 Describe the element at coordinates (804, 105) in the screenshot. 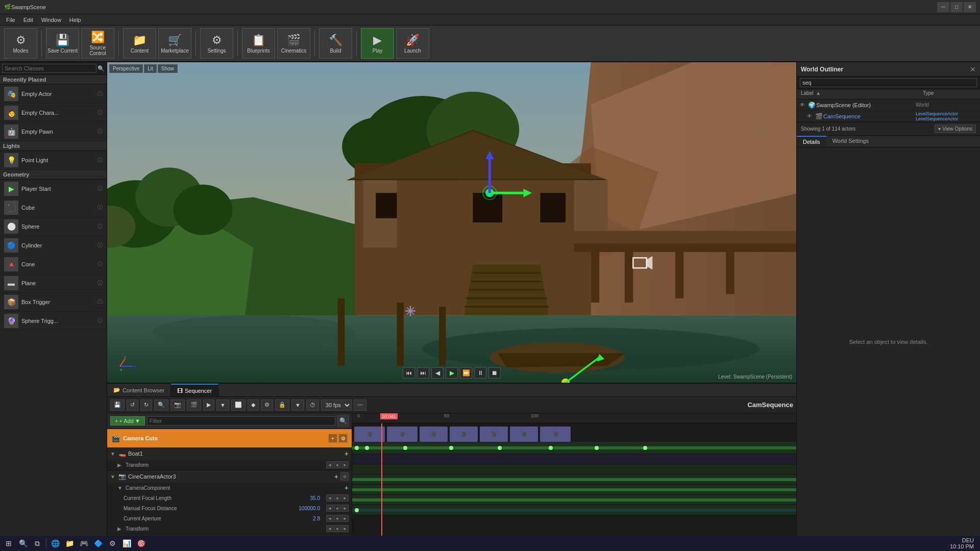

I see `swamp-vis-btn: 👁` at that location.